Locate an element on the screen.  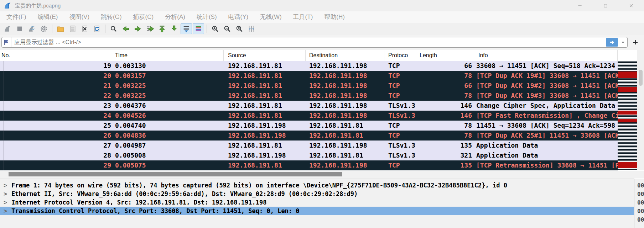
packet-row: 260.004836192.168.191.198192.168.191.81T… is located at coordinates (309, 136).